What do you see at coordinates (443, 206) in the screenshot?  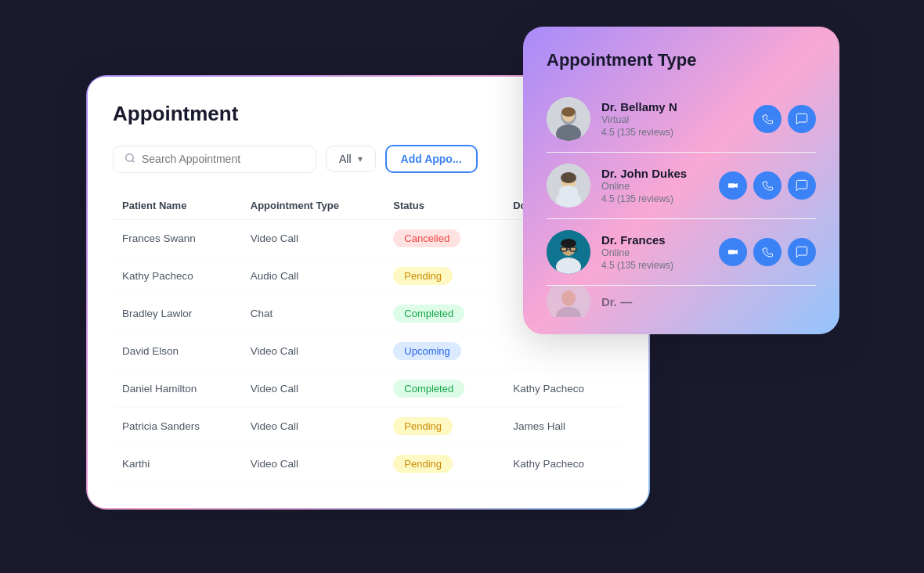 I see `col-status: Status` at bounding box center [443, 206].